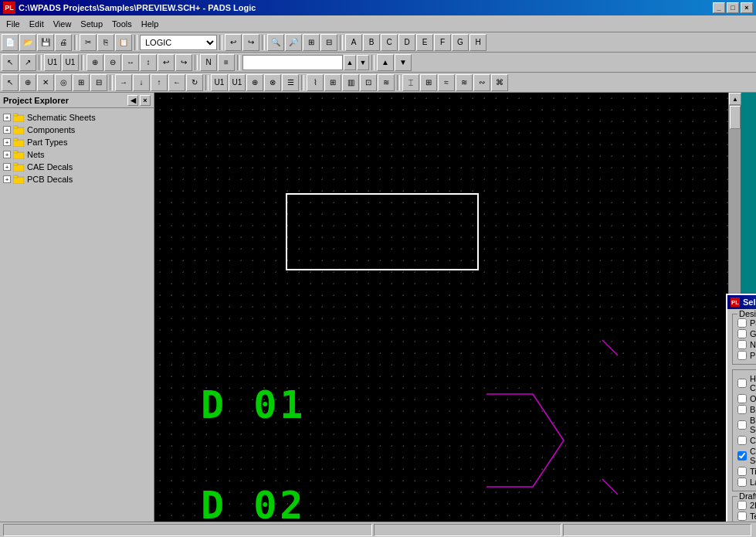 The image size is (756, 537). What do you see at coordinates (425, 42) in the screenshot?
I see `btn-e: E` at bounding box center [425, 42].